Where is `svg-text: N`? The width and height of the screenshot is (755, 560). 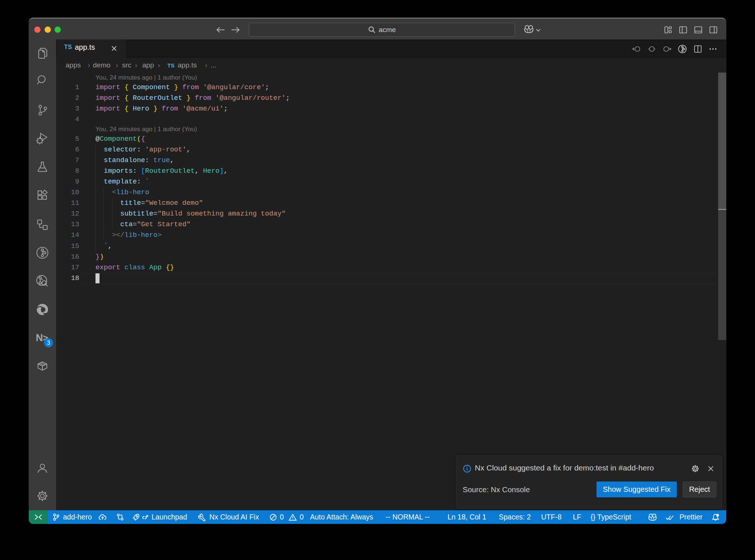 svg-text: N is located at coordinates (39, 338).